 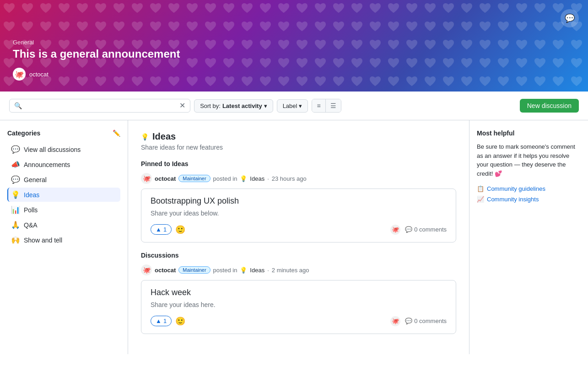 I want to click on sidebar-item-show-tell: 🙌 Show and tell, so click(x=64, y=240).